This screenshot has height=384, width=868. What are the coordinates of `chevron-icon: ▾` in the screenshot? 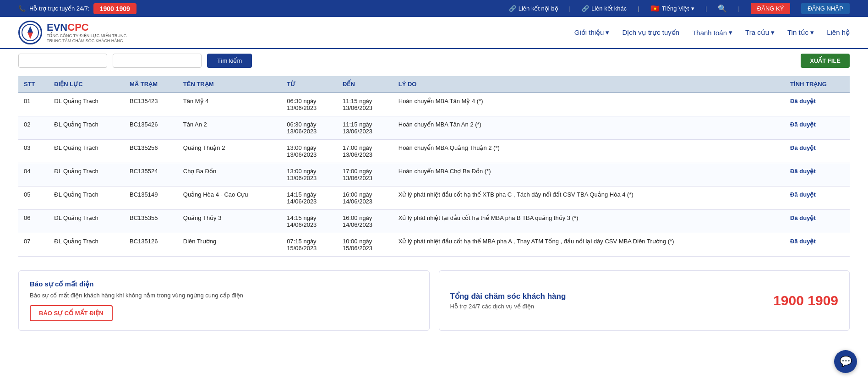 It's located at (607, 33).